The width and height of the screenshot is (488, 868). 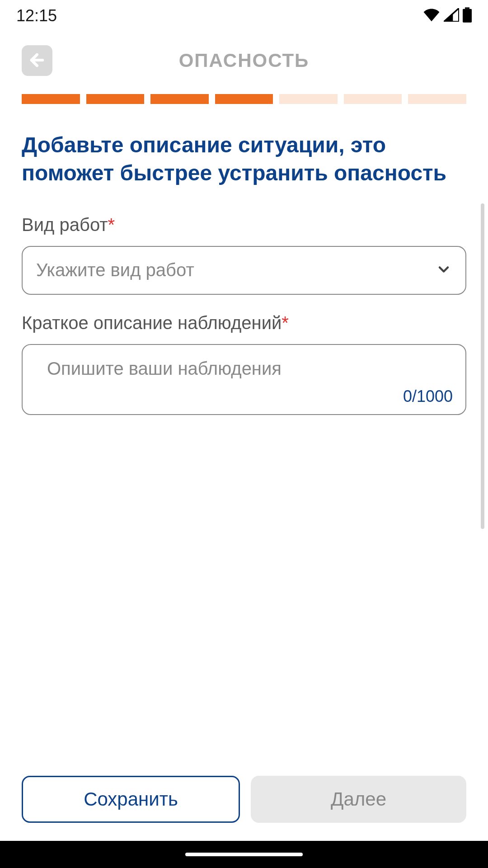 I want to click on next-button: Далее, so click(x=359, y=799).